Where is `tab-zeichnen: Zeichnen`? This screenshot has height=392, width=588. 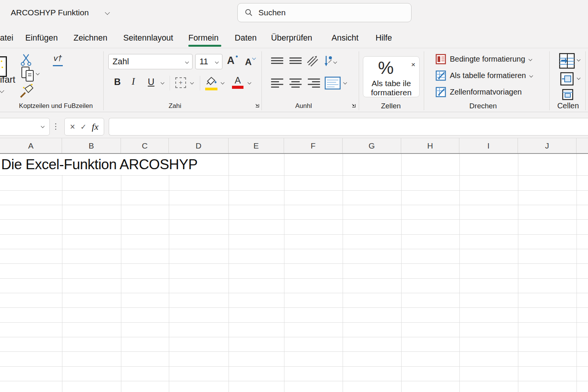
tab-zeichnen: Zeichnen is located at coordinates (90, 38).